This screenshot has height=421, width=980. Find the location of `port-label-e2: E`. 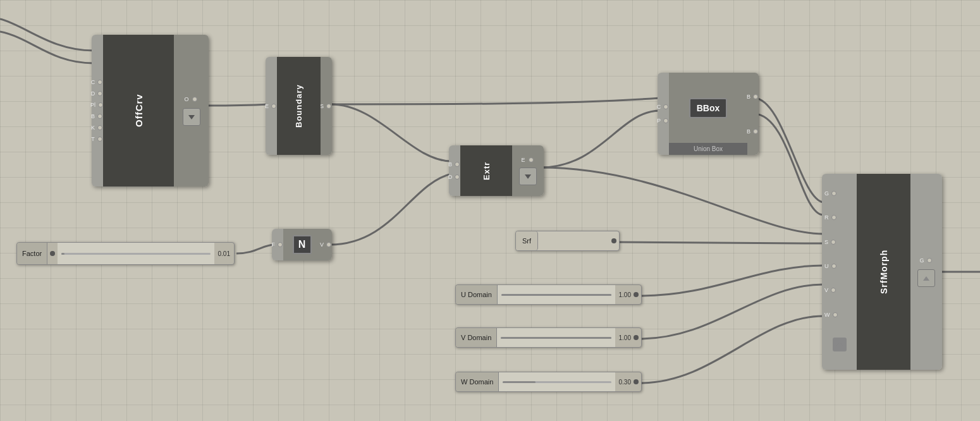

port-label-e2: E is located at coordinates (523, 160).